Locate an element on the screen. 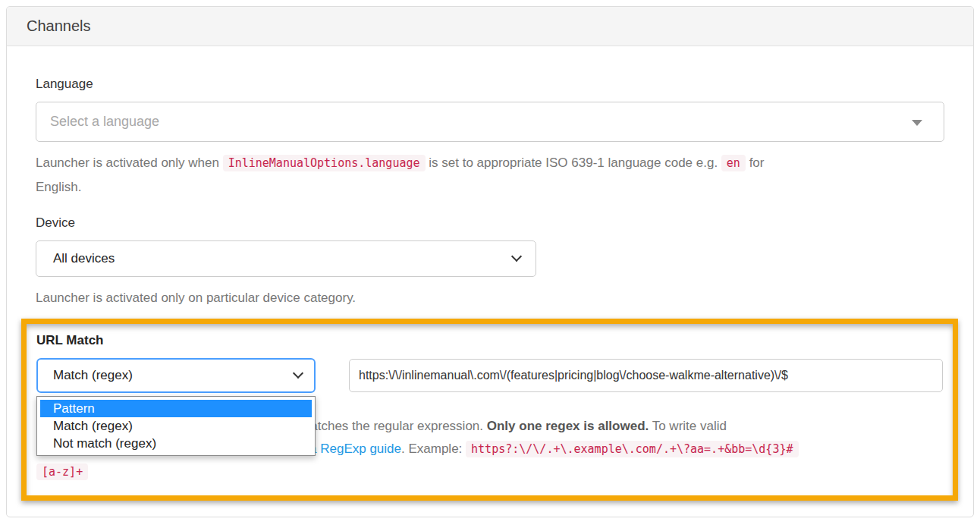 This screenshot has width=980, height=528. url-match-label: URL Match is located at coordinates (490, 341).